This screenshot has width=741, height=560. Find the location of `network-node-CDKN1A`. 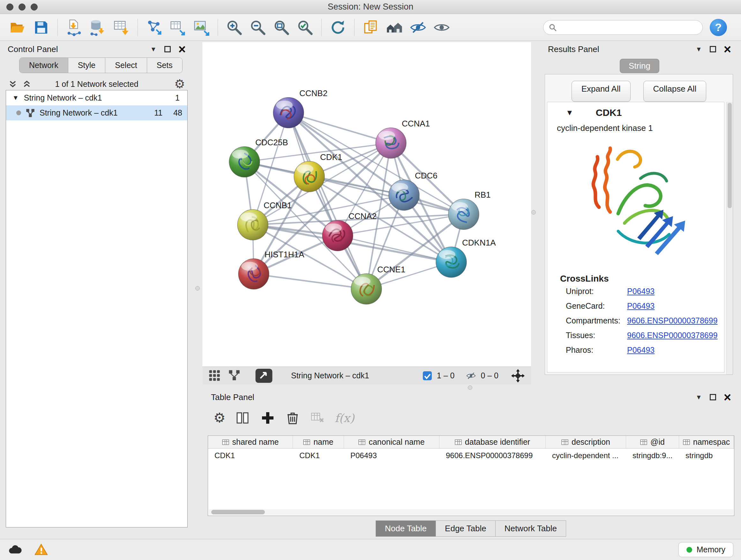

network-node-CDKN1A is located at coordinates (451, 262).